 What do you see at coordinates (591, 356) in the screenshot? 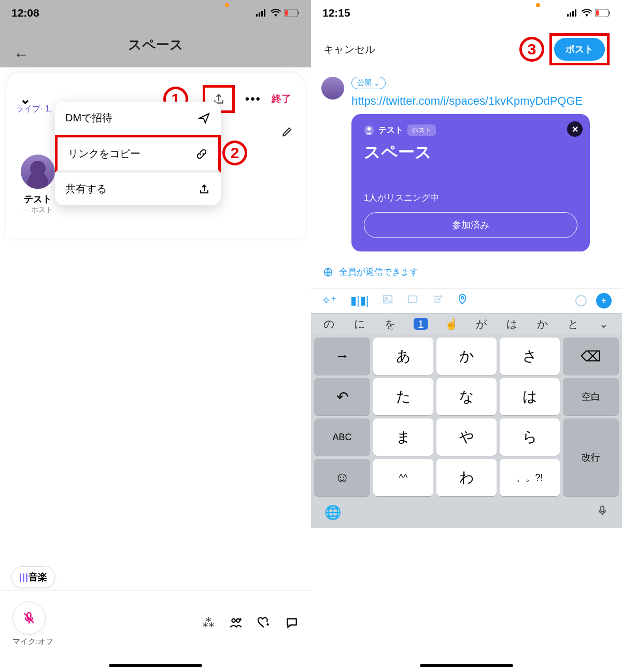
I see `key-delete: ⌫` at bounding box center [591, 356].